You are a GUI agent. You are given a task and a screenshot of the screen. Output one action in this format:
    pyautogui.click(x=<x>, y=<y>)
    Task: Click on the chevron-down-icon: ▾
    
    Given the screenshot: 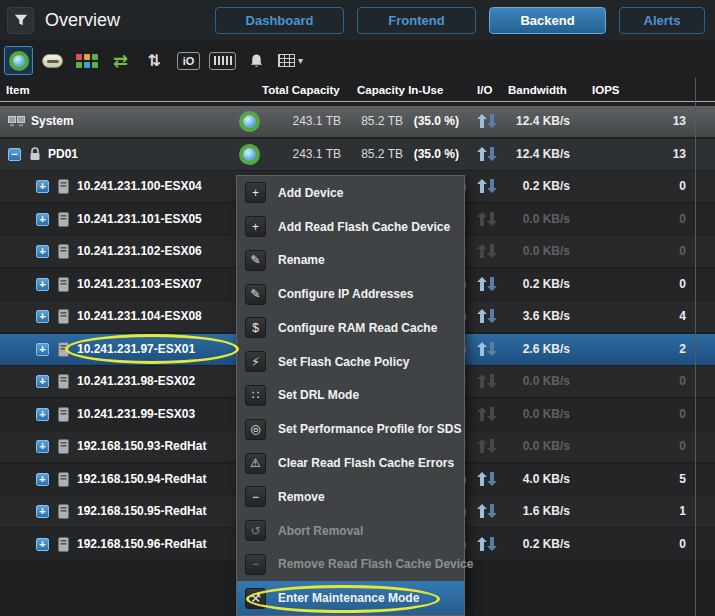 What is the action you would take?
    pyautogui.click(x=300, y=60)
    